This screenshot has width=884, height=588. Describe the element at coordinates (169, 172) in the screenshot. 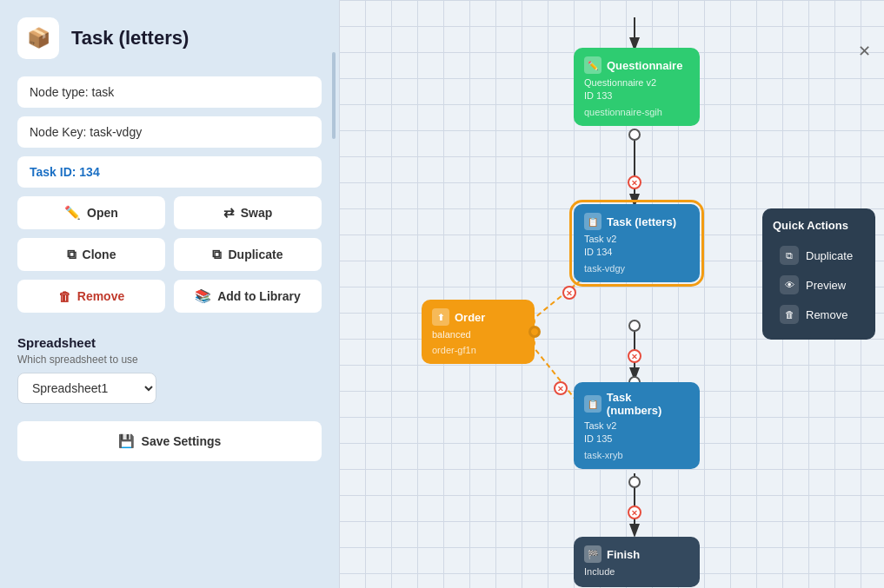

I see `task-id-row: Task ID: 134` at that location.